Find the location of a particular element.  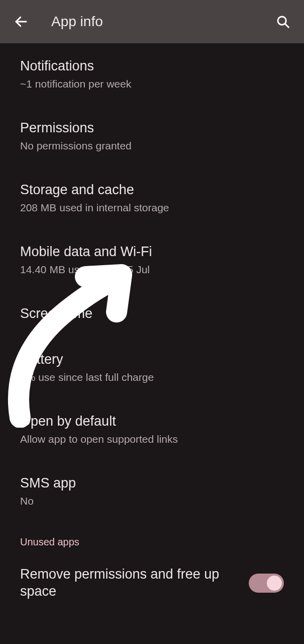

back-button is located at coordinates (21, 22).